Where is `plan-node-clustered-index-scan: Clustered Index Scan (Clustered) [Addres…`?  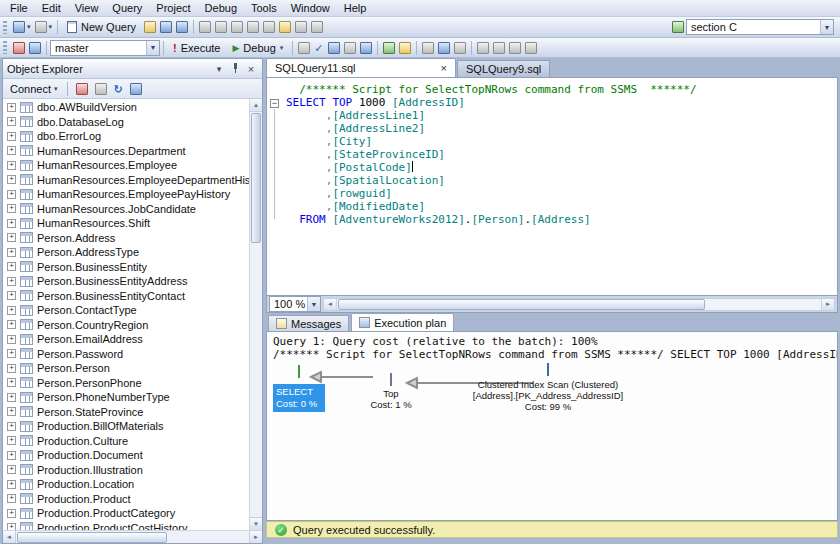 plan-node-clustered-index-scan: Clustered Index Scan (Clustered) [Addres… is located at coordinates (548, 388).